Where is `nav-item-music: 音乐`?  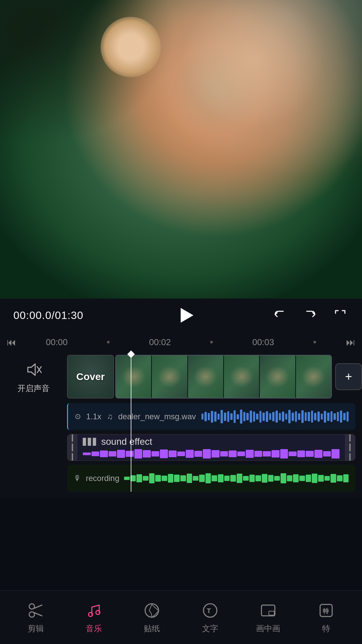 nav-item-music: 音乐 is located at coordinates (94, 618).